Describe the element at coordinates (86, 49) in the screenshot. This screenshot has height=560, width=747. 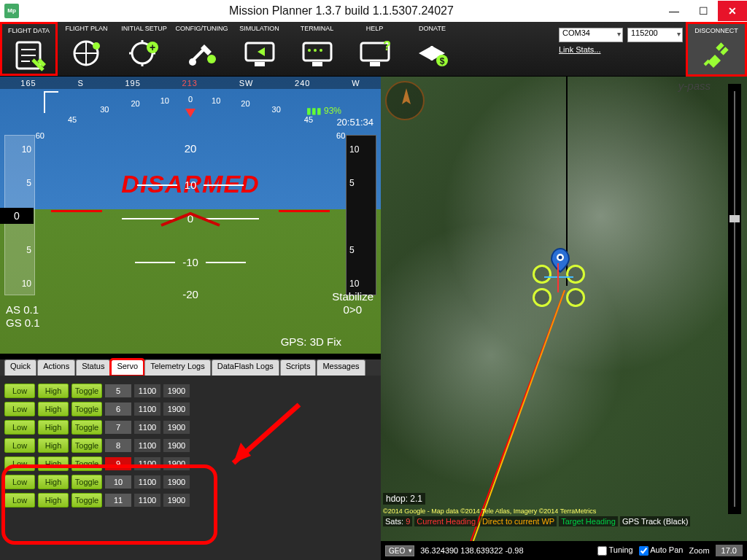
I see `toolbar-flight-plan: FLIGHT PLAN` at that location.